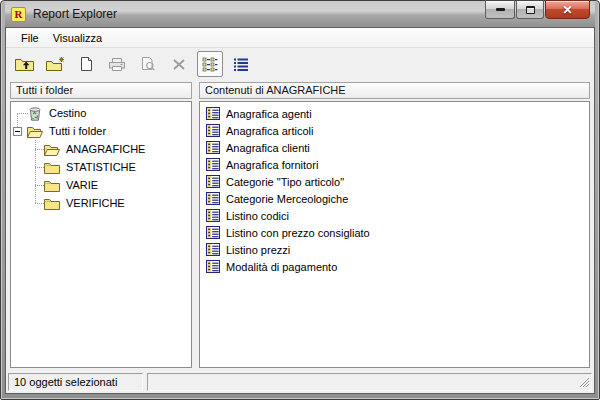 The width and height of the screenshot is (600, 400). I want to click on minimize-button, so click(500, 10).